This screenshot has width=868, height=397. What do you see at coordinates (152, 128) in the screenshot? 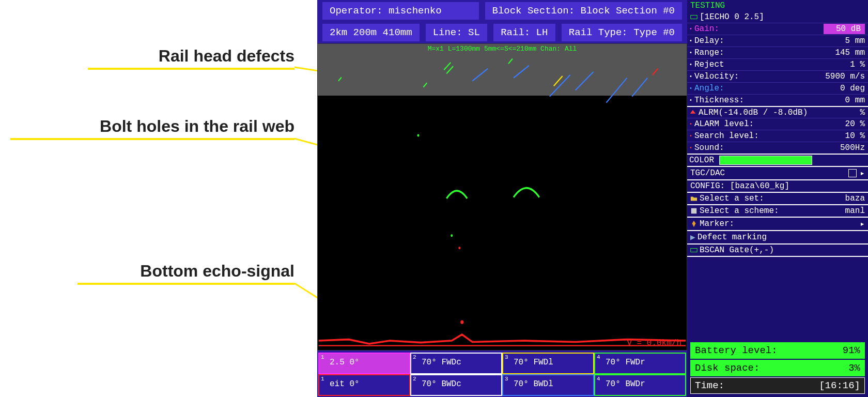
I see `annotation-bolt-holes: Bolt holes in the rail web` at bounding box center [152, 128].